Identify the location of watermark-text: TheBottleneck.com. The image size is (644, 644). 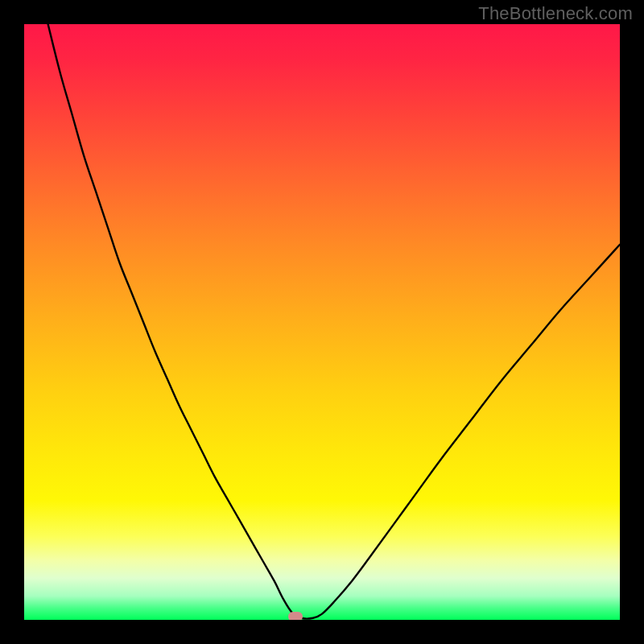
(555, 14).